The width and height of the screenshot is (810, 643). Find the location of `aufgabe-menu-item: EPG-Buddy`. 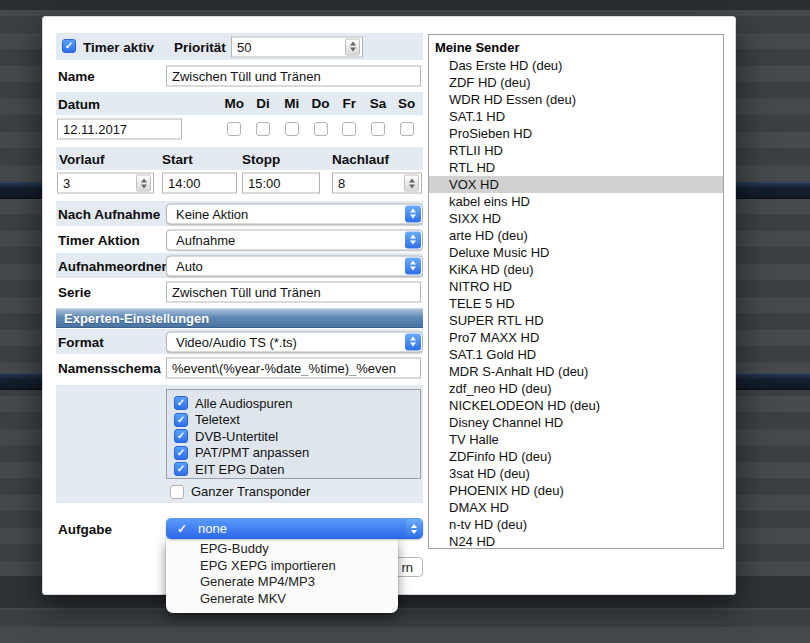

aufgabe-menu-item: EPG-Buddy is located at coordinates (282, 550).